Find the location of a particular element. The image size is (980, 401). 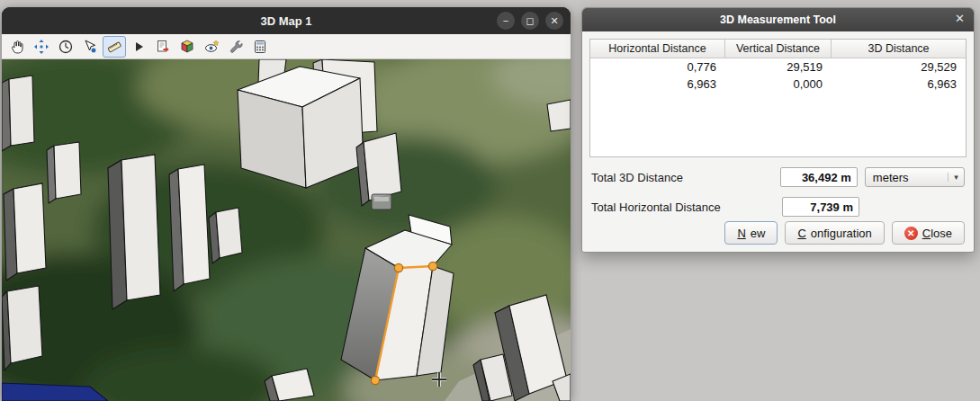

dialog-close-icon: ✕ is located at coordinates (959, 18).